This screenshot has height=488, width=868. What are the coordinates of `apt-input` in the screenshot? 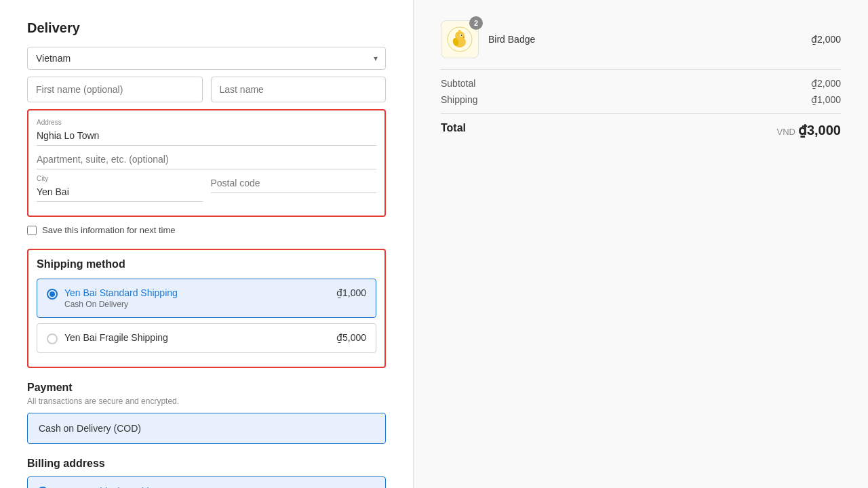 It's located at (206, 160).